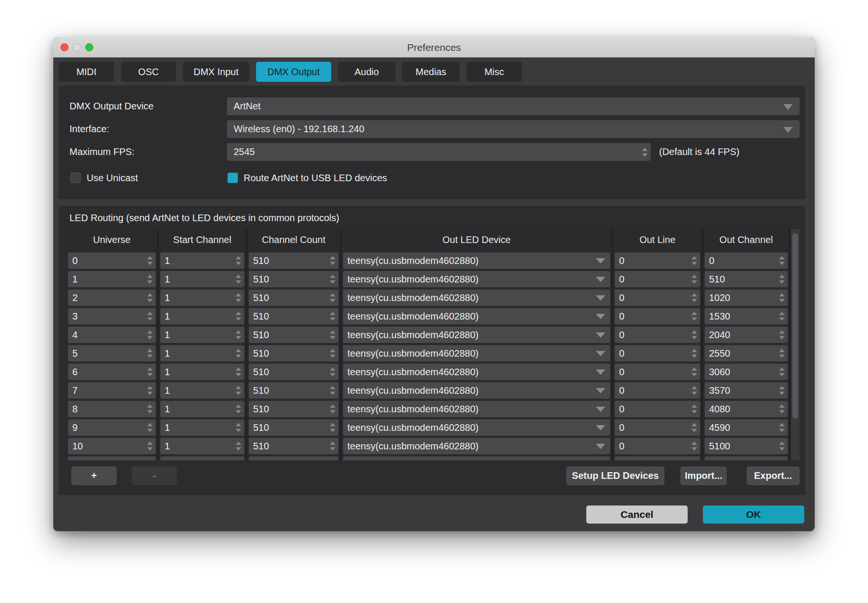 This screenshot has height=603, width=868. What do you see at coordinates (746, 335) in the screenshot?
I see `out_channel-cell: 2040` at bounding box center [746, 335].